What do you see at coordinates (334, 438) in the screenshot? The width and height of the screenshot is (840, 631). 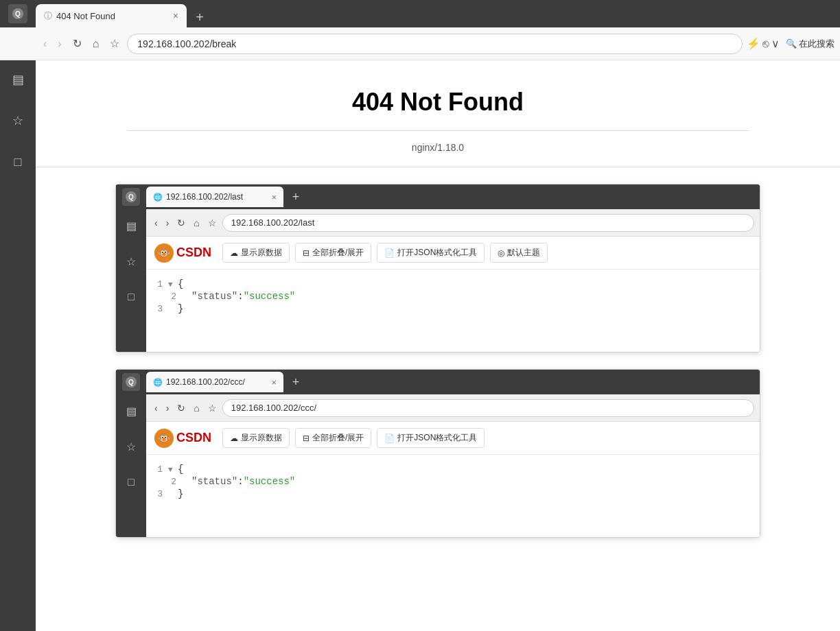 I see `csdn-fold-expand-2: ⊟ 全部折叠/展开` at bounding box center [334, 438].